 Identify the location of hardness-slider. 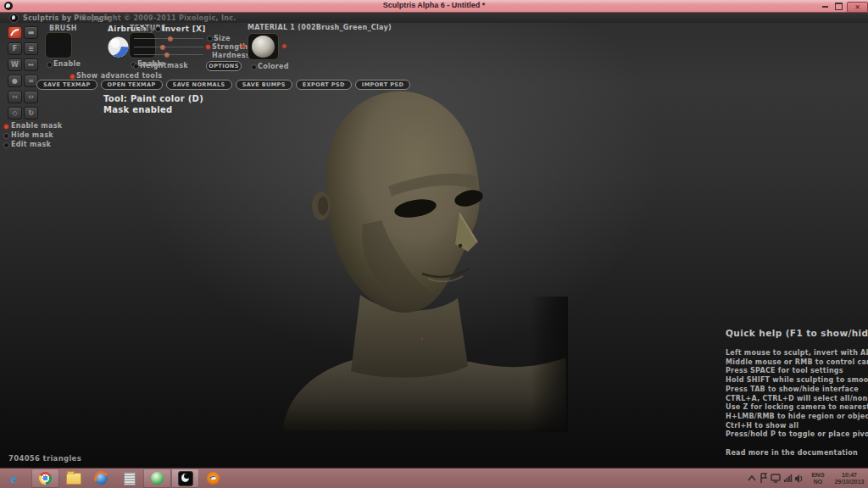
(169, 54).